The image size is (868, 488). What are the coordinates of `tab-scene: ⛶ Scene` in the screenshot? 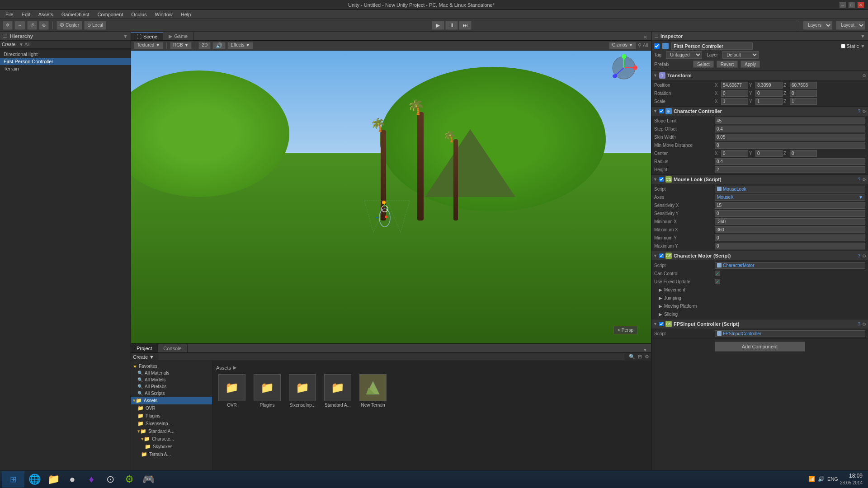 It's located at (147, 36).